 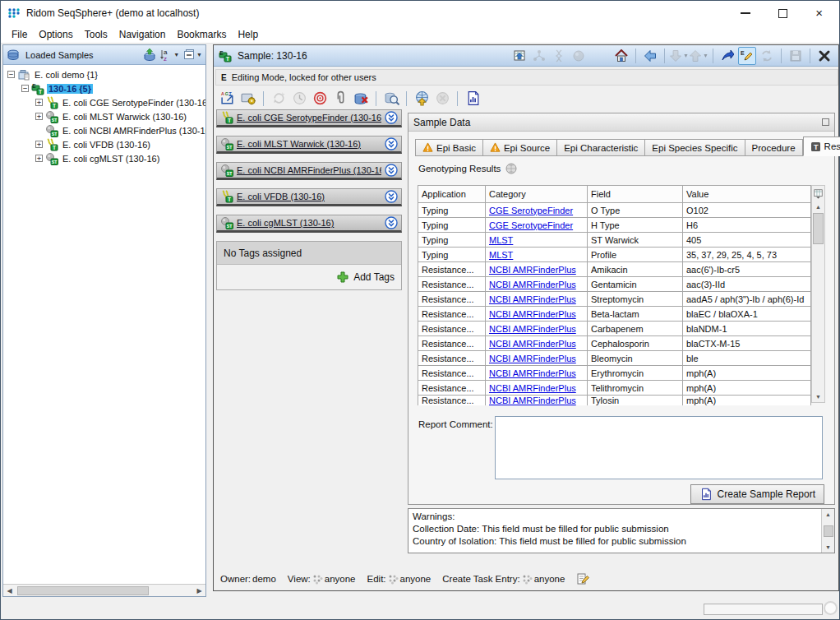 I want to click on scroll-up-icon: ▲, so click(x=819, y=207).